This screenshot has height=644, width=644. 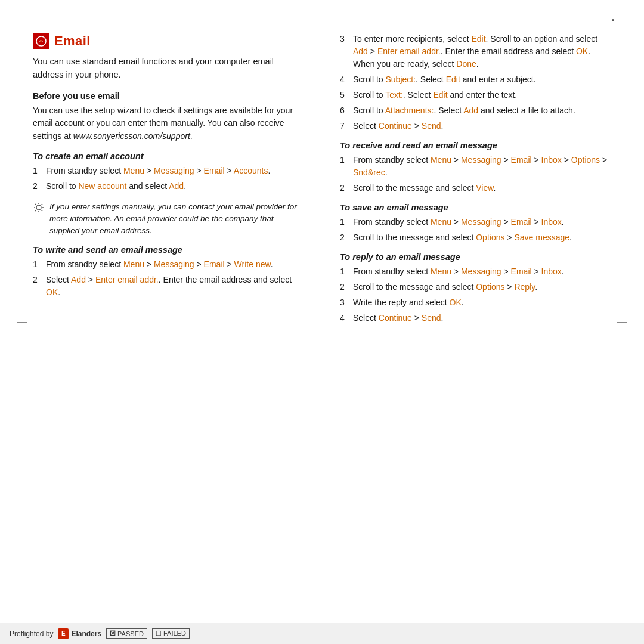 What do you see at coordinates (171, 633) in the screenshot?
I see `failed-box: ☐ FAILED` at bounding box center [171, 633].